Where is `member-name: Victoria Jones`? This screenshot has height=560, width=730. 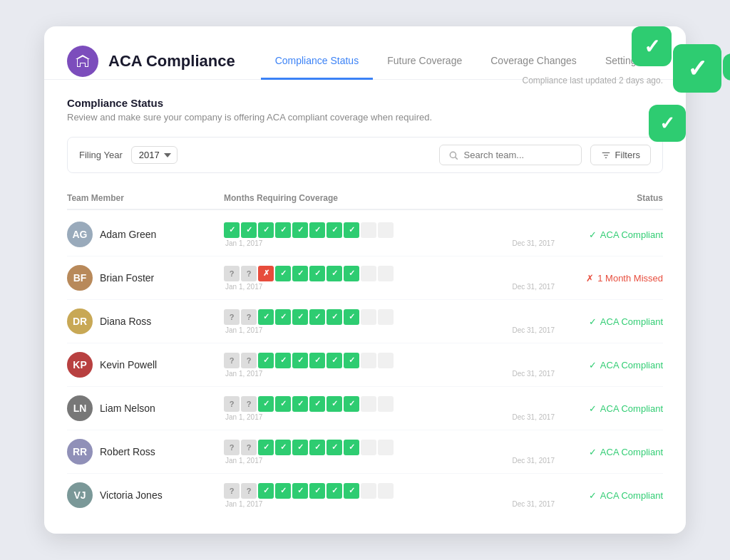
member-name: Victoria Jones is located at coordinates (131, 495).